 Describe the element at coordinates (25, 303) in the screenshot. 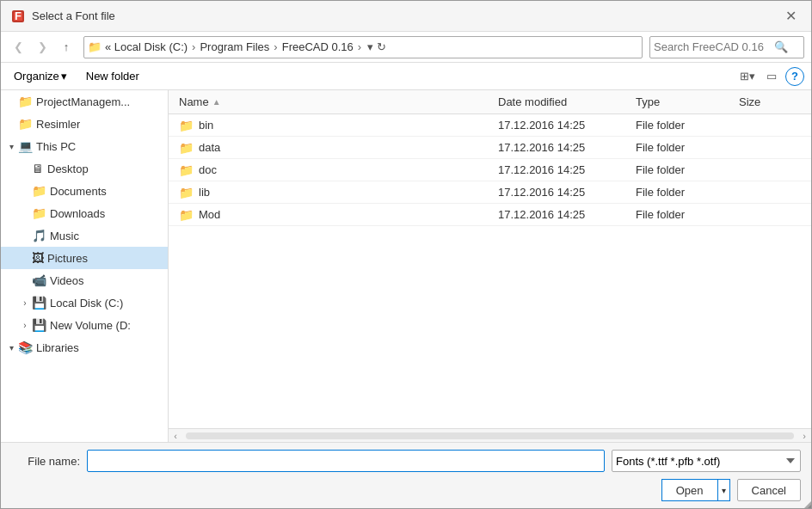

I see `expand-icon-local-disk-c: ›` at that location.